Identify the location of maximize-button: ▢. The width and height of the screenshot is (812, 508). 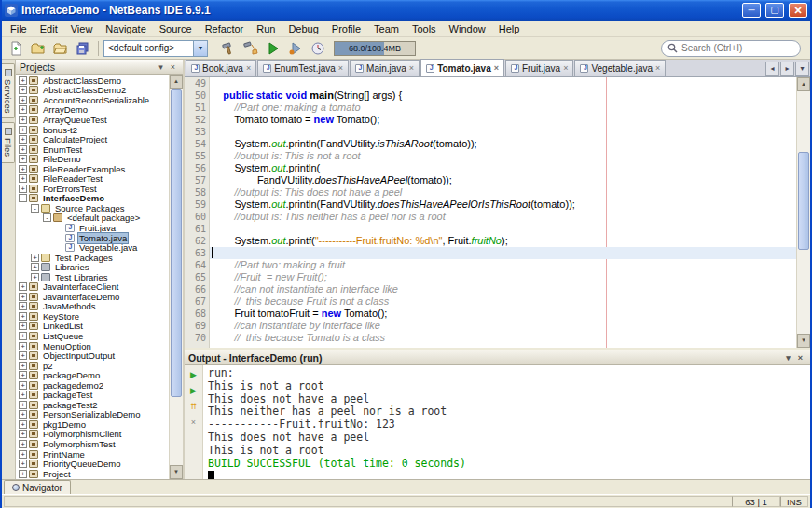
(775, 10).